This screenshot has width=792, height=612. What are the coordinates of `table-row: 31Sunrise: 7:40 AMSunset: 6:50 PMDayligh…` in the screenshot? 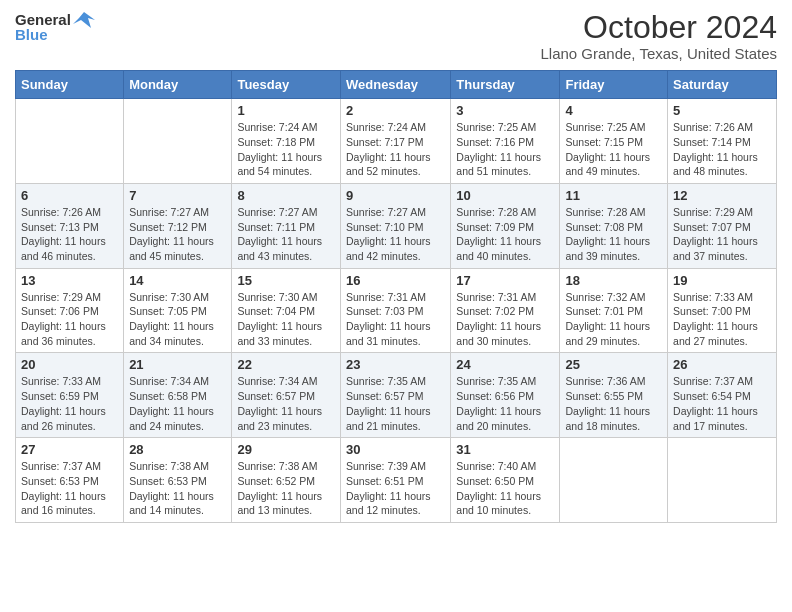 It's located at (506, 480).